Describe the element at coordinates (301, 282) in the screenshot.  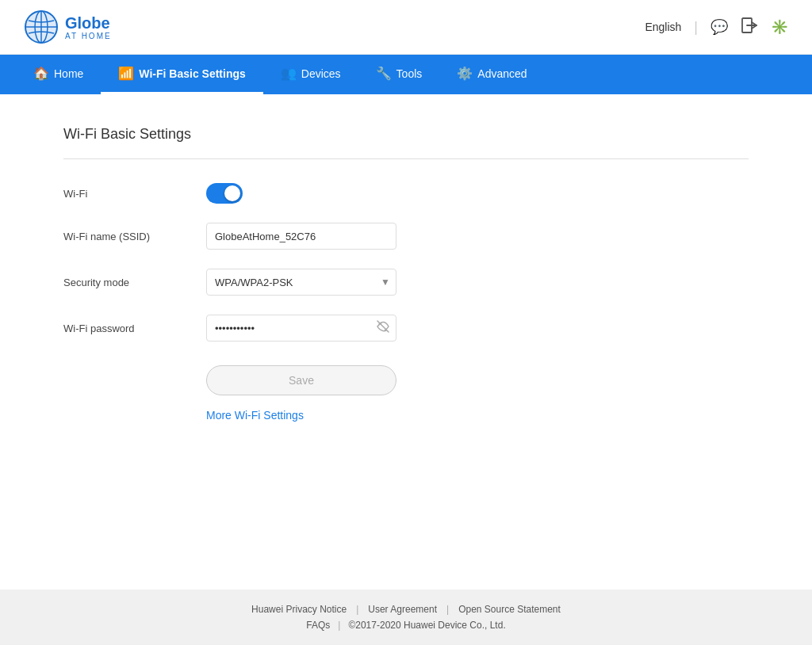
I see `security-select-wrapper: WPA/WPA2-PSK WPA2-PSK WPA-PSK None ▼` at that location.